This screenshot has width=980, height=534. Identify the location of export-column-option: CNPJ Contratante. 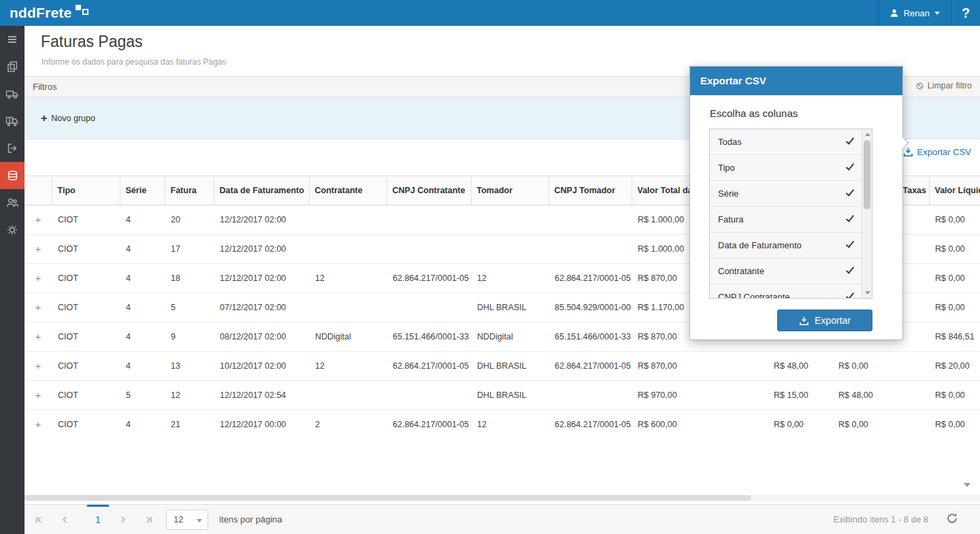
(785, 291).